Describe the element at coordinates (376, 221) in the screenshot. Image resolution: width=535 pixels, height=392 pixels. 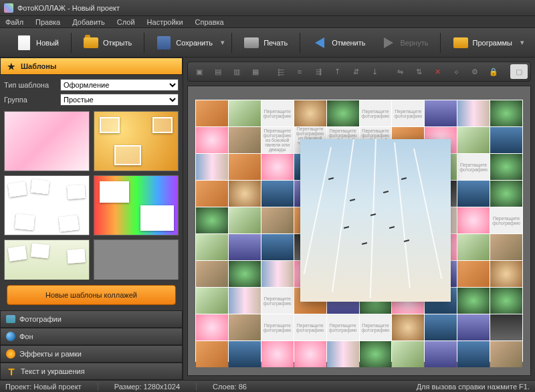
I see `hero-image` at that location.